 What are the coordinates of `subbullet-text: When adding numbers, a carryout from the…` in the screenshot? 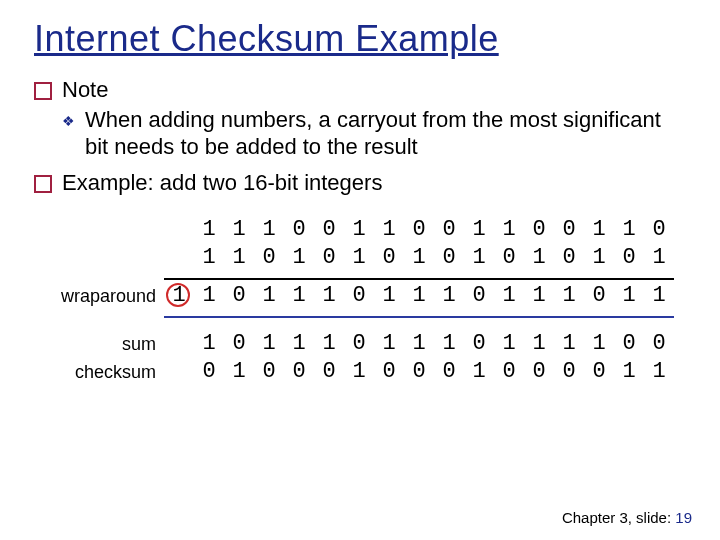 It's located at (386, 134).